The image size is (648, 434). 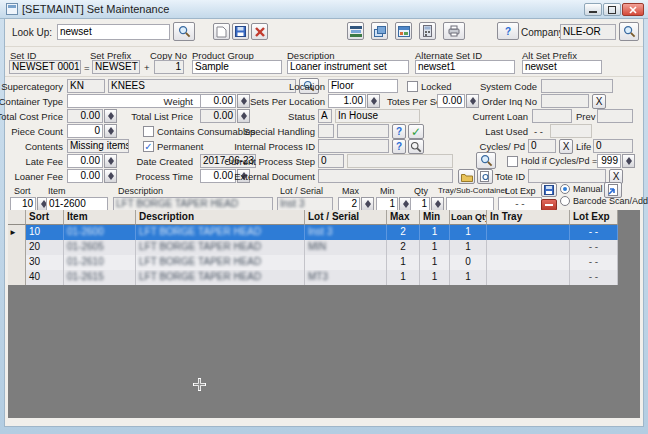 What do you see at coordinates (110, 116) in the screenshot?
I see `total-cost-price-spinner` at bounding box center [110, 116].